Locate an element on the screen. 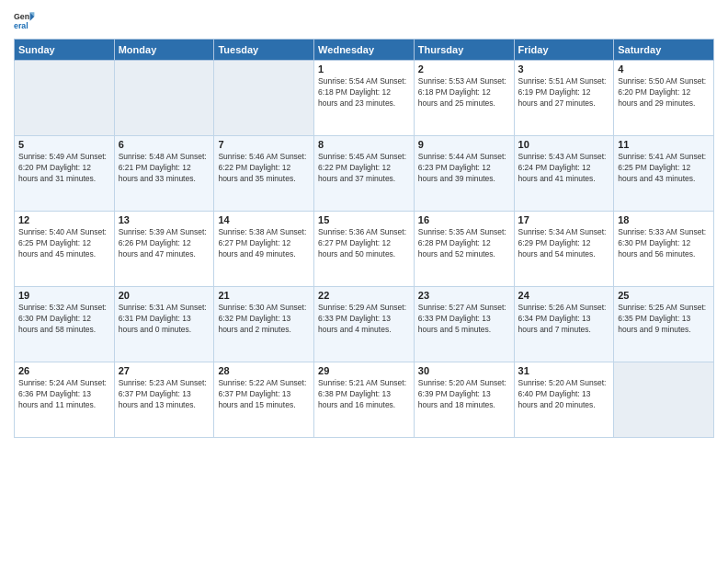 This screenshot has height=563, width=728. calendar-cell: 29Sunrise: 5:21 AM Sunset: 6:38 PM Dayli… is located at coordinates (364, 400).